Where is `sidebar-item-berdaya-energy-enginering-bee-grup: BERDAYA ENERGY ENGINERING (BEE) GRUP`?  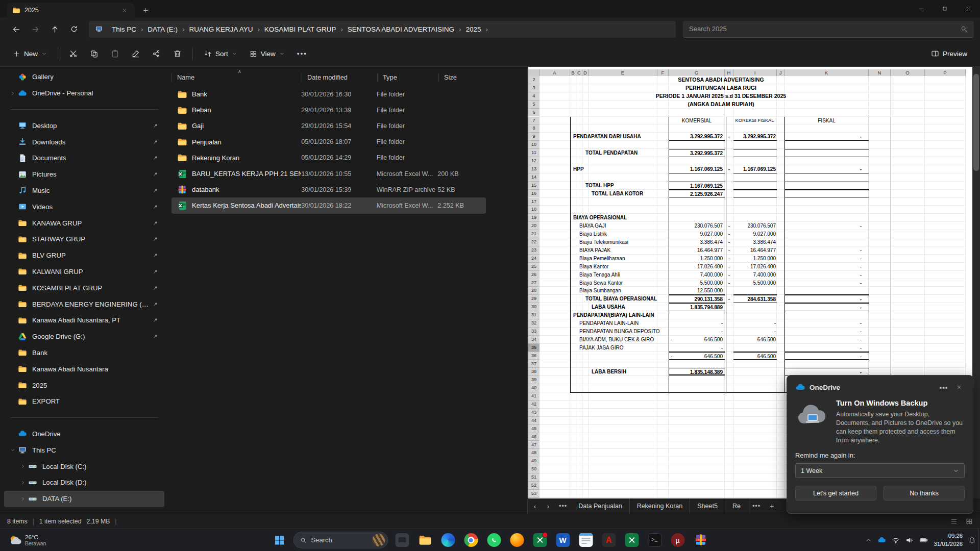
sidebar-item-berdaya-energy-enginering-bee-grup: BERDAYA ENERGY ENGINERING (BEE) GRUP is located at coordinates (84, 304).